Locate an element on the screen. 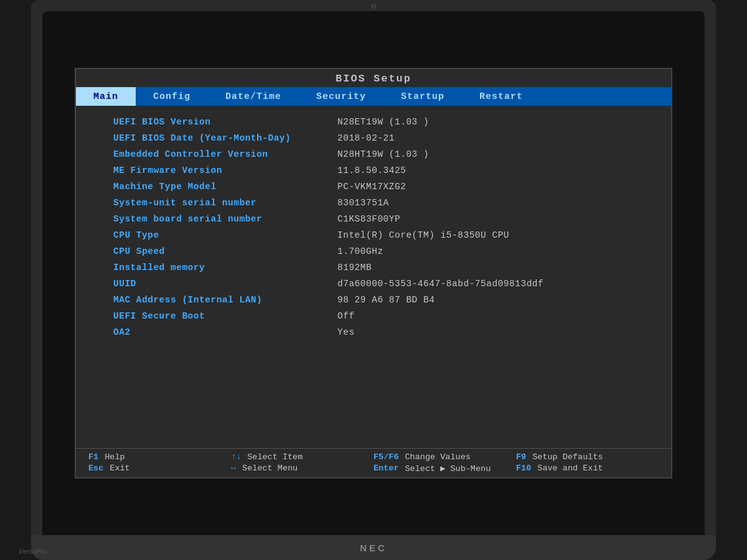 The image size is (747, 560). info-label: CPU Speed is located at coordinates (225, 251).